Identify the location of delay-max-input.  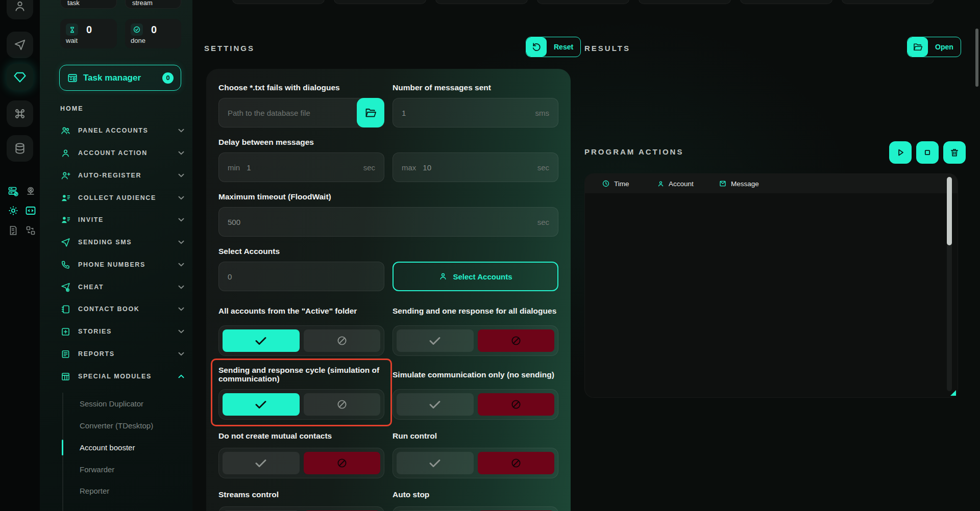
(478, 167).